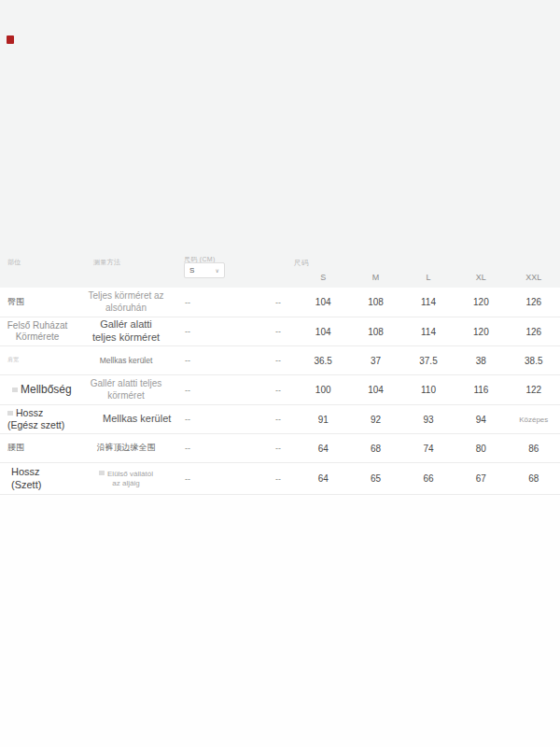 The height and width of the screenshot is (747, 560). I want to click on size-col-xl: XL, so click(481, 277).